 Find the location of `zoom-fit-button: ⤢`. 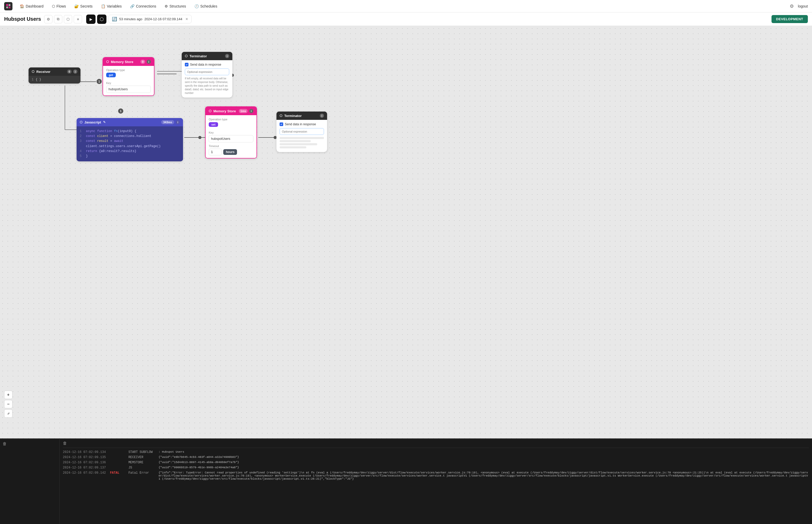

zoom-fit-button: ⤢ is located at coordinates (8, 413).